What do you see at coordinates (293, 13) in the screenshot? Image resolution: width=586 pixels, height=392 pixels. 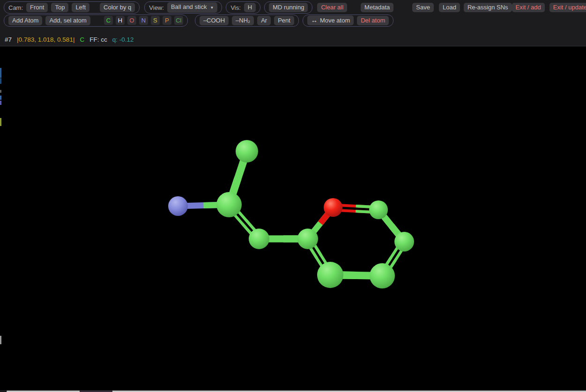 I see `toolbar: Cam: Front Top Left Color by q View: Bal…` at bounding box center [293, 13].